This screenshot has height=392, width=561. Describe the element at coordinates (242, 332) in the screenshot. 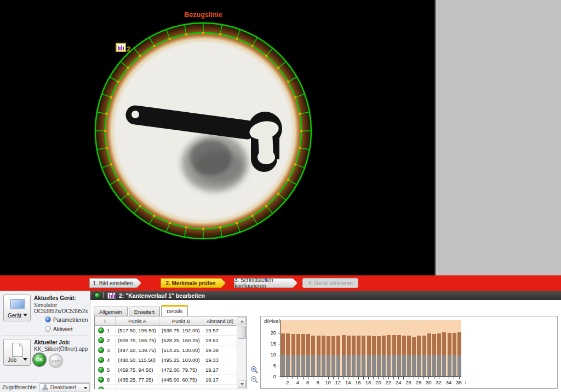

I see `scrollbar-thumb` at that location.